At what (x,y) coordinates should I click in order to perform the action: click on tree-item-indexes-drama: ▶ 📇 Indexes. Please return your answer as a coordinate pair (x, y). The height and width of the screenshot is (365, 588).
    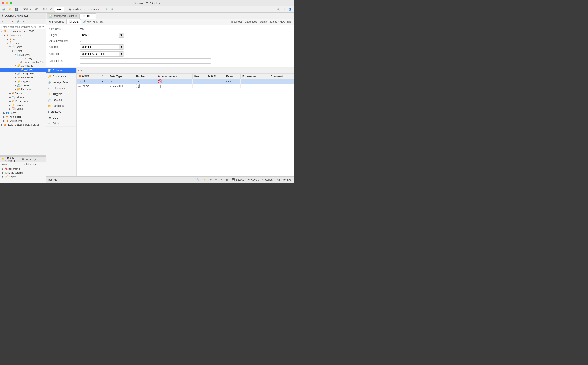
    Looking at the image, I should click on (23, 97).